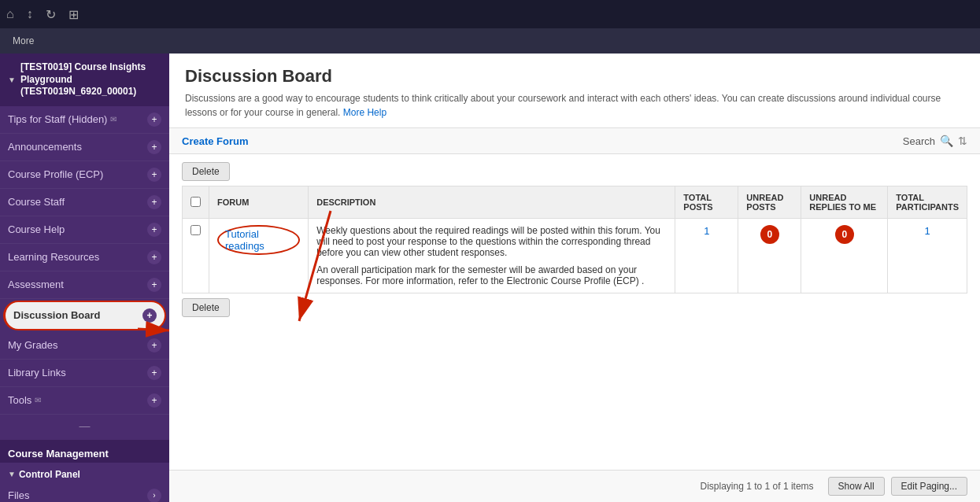 This screenshot has width=980, height=502. Describe the element at coordinates (19, 496) in the screenshot. I see `sidebar-item-label-files: Files` at that location.